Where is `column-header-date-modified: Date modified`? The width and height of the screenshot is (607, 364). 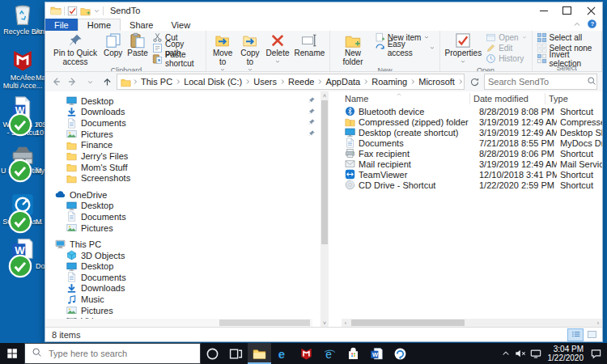 column-header-date-modified: Date modified is located at coordinates (508, 99).